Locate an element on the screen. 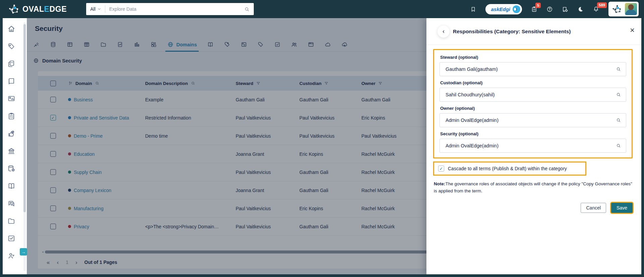  note-text: Note:The governance roles of associated … is located at coordinates (534, 188).